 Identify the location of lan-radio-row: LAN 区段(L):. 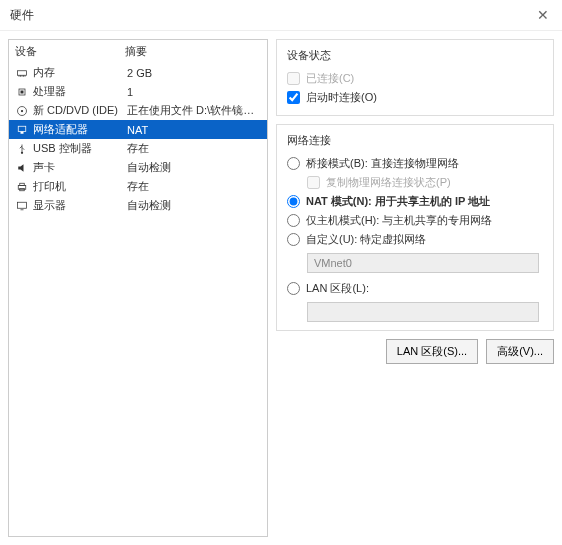
(415, 288).